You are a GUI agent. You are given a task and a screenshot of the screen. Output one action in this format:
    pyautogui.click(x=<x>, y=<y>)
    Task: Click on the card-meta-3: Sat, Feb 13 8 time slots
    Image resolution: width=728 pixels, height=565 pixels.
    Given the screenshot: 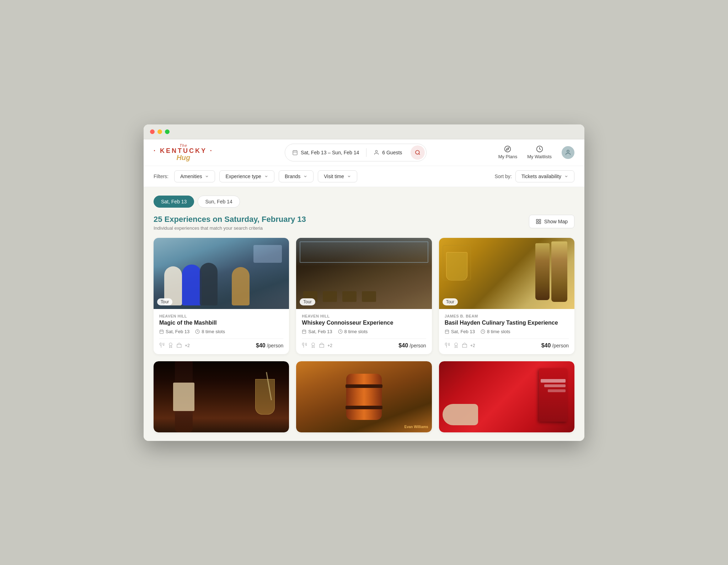 What is the action you would take?
    pyautogui.click(x=507, y=331)
    